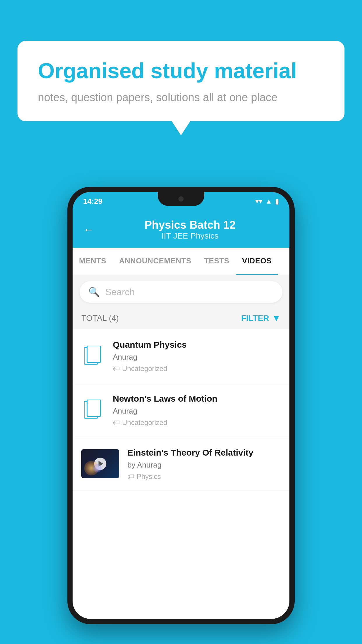 The image size is (362, 644). What do you see at coordinates (197, 345) in the screenshot?
I see `video-title: Quantum Physics` at bounding box center [197, 345].